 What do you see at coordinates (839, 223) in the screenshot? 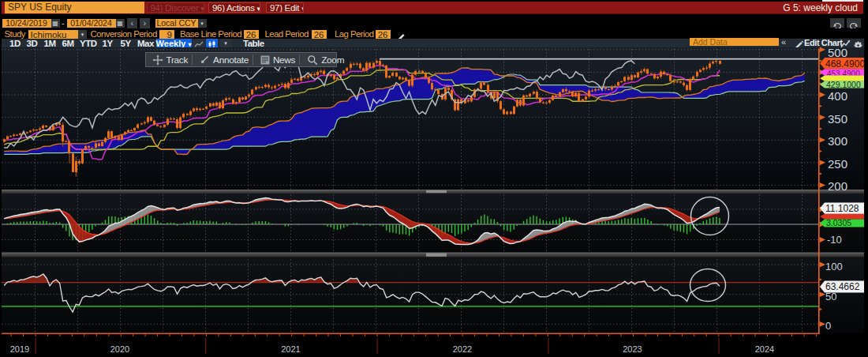
I see `svg-text: 3.0305` at bounding box center [839, 223].